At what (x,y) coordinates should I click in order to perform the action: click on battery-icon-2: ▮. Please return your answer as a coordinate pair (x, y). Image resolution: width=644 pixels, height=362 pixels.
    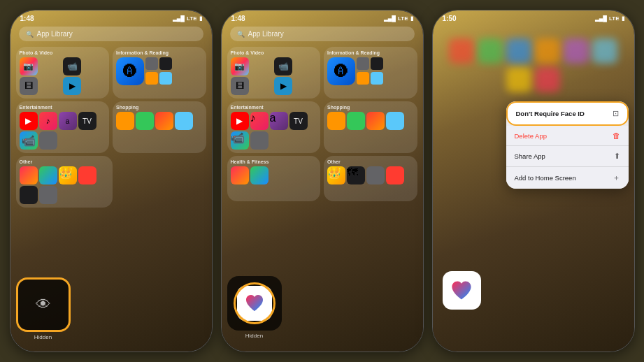
    Looking at the image, I should click on (412, 18).